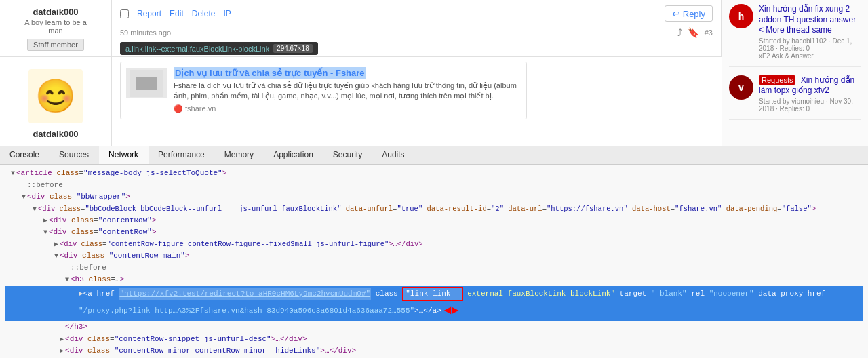  Describe the element at coordinates (56, 45) in the screenshot. I see `staff-badge: Staff member` at that location.